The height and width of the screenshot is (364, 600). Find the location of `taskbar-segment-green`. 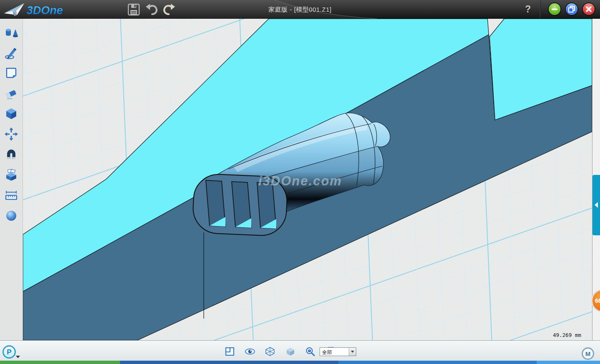

taskbar-segment-green is located at coordinates (60, 362).